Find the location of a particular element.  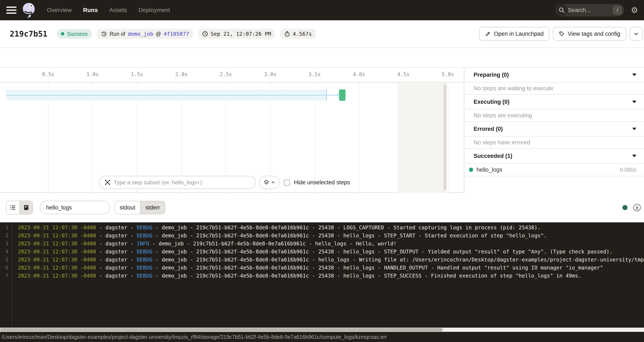

log-step-filter is located at coordinates (75, 208).